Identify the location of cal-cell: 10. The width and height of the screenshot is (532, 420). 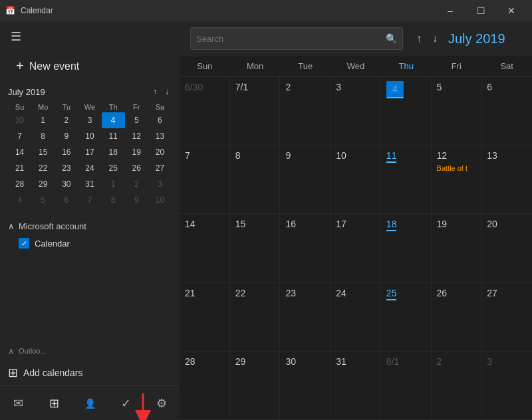
(356, 179).